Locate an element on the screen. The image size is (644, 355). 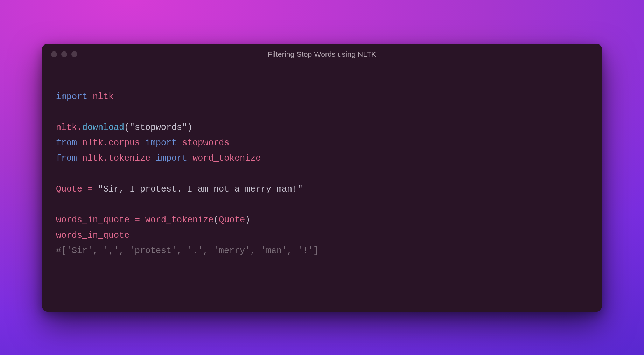
line-3: nltk.download("stopwords") is located at coordinates (124, 127).